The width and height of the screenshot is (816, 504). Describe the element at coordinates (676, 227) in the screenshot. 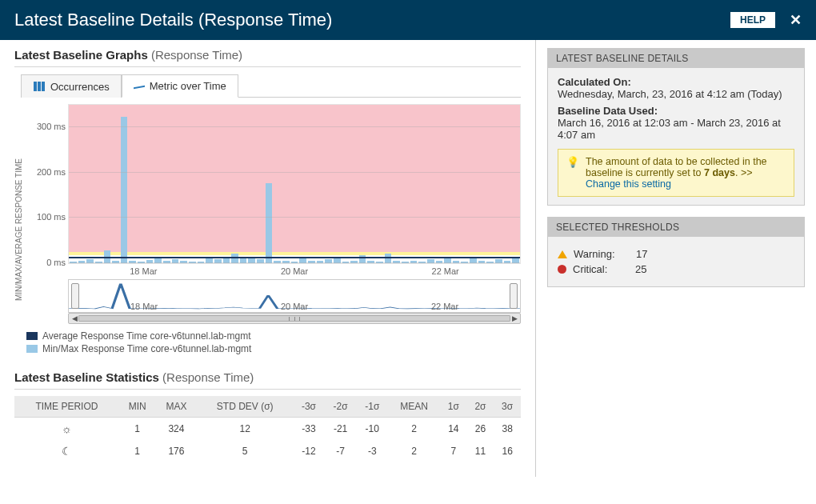

I see `thresholds-panel-heading: SELECTED THRESHOLDS` at that location.